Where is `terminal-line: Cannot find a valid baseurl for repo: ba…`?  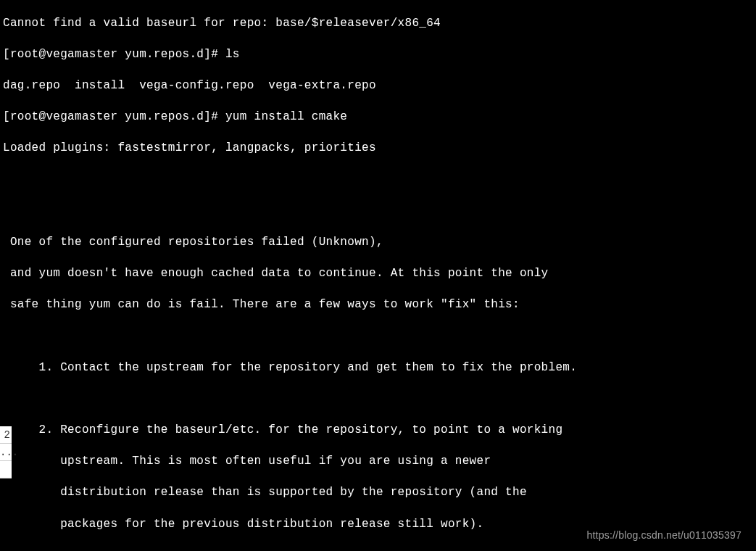
terminal-line: Cannot find a valid baseurl for repo: ba… is located at coordinates (378, 24).